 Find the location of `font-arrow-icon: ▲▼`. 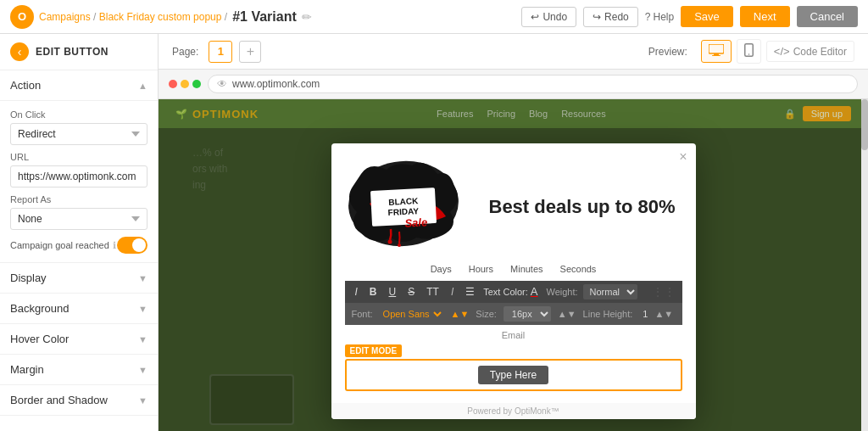

font-arrow-icon: ▲▼ is located at coordinates (460, 314).